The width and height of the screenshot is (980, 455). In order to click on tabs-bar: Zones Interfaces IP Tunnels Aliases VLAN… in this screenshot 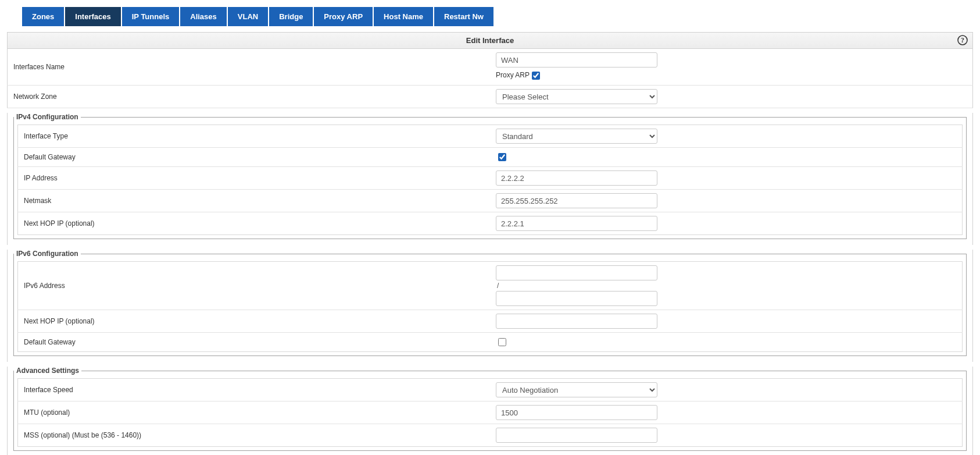, I will do `click(490, 16)`.